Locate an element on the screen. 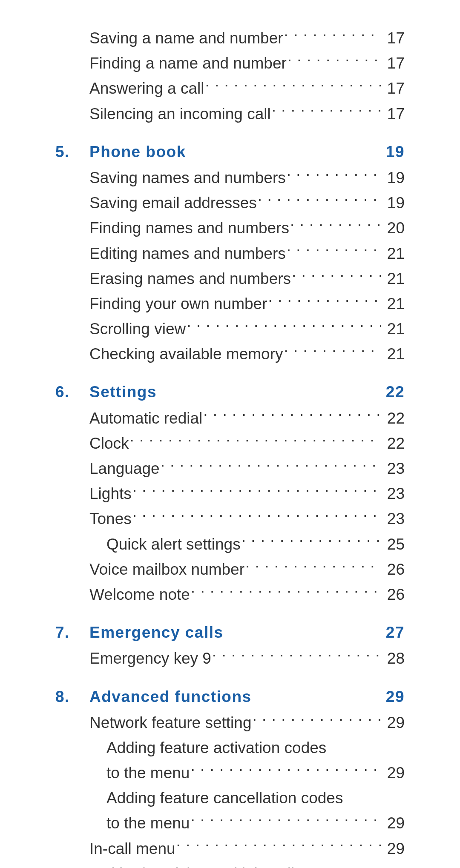  toc-subentry: Quick alert settings25 is located at coordinates (239, 544).